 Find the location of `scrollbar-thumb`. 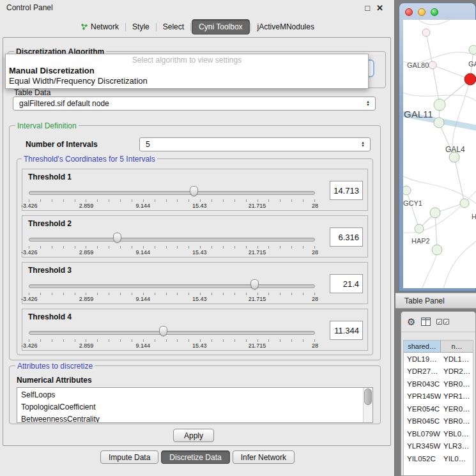

scrollbar-thumb is located at coordinates (368, 397).